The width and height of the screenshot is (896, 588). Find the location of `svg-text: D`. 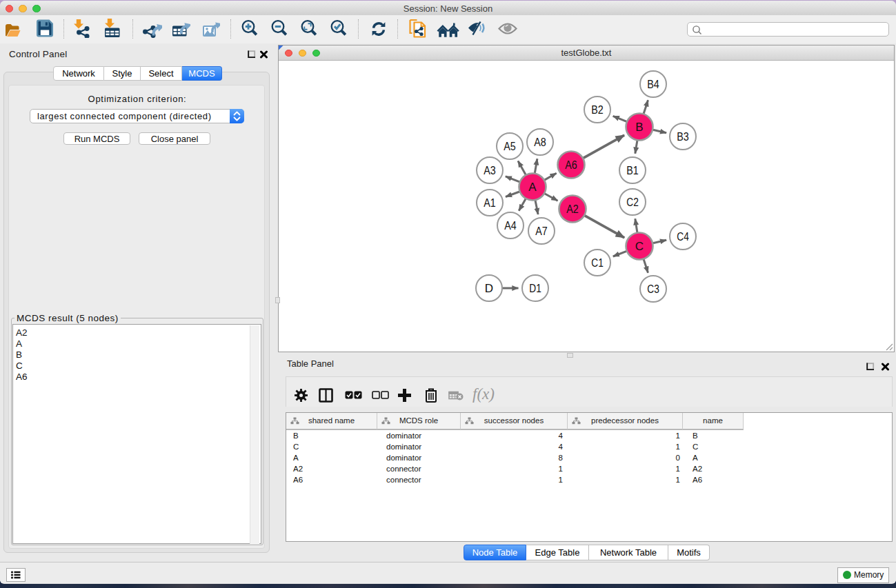

svg-text: D is located at coordinates (489, 288).